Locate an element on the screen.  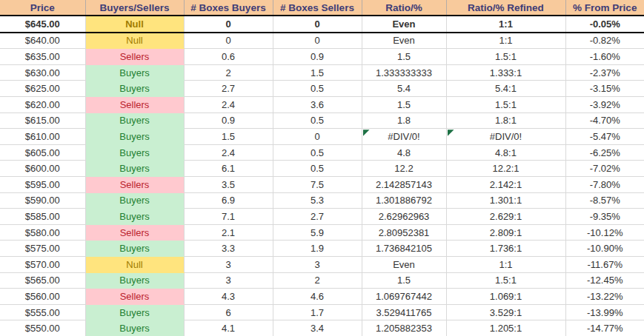
pct-from-price-cell: -3.15% is located at coordinates (605, 89).